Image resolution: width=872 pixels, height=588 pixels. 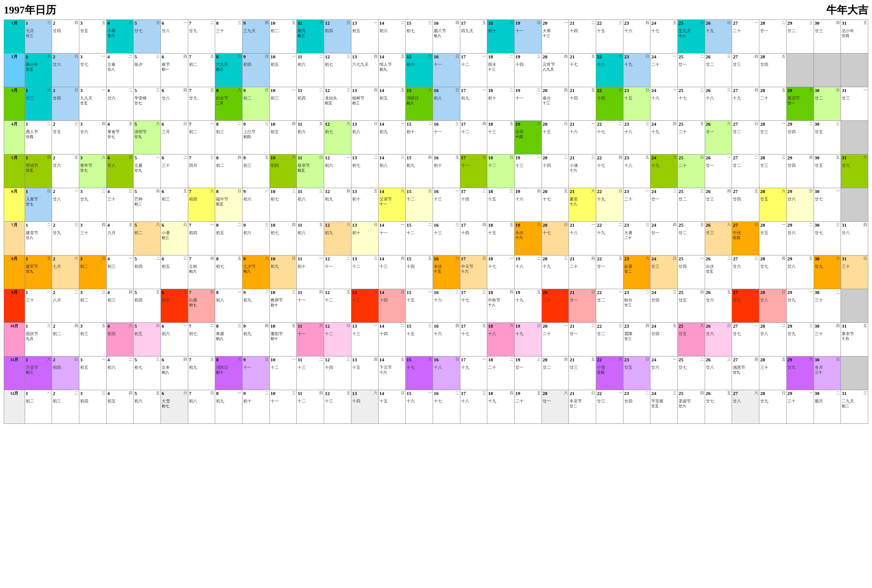 I want to click on table-row: 17一 初九, so click(x=474, y=104).